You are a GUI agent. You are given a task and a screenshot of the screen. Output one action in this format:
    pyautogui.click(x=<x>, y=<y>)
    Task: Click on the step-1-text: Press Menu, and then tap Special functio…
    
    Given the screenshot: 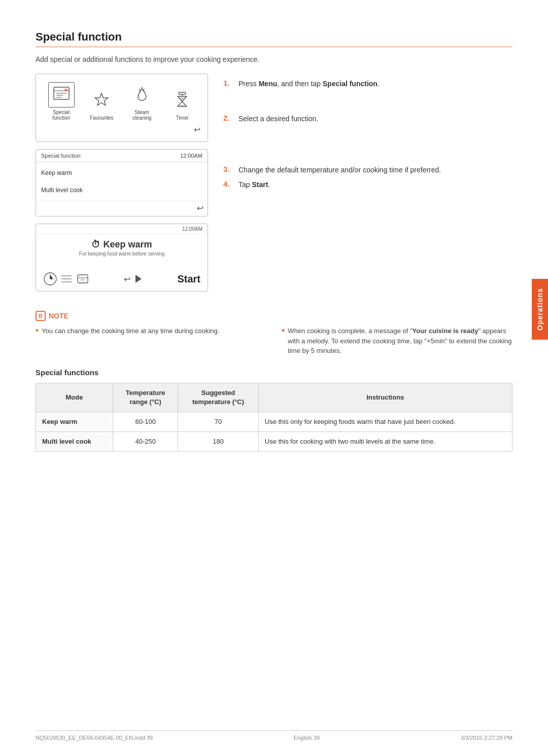 What is the action you would take?
    pyautogui.click(x=309, y=84)
    